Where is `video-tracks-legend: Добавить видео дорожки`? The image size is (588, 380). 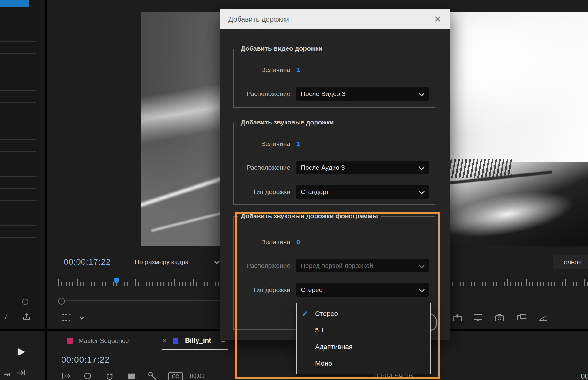 video-tracks-legend: Добавить видео дорожки is located at coordinates (282, 48).